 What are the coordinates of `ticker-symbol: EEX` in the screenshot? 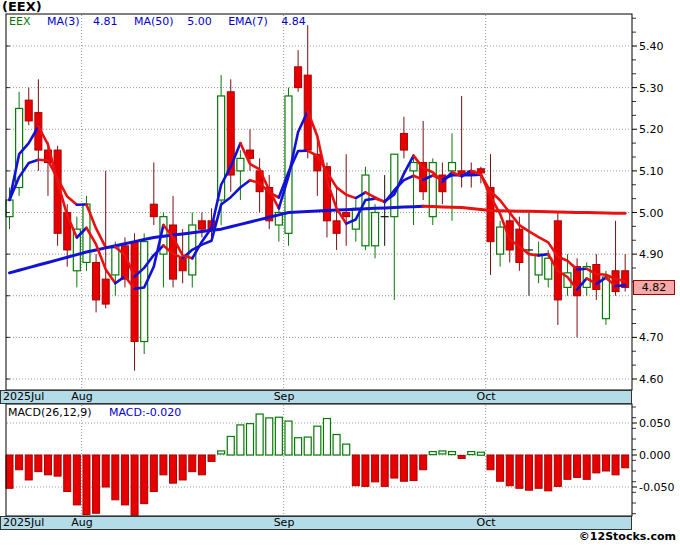 It's located at (20, 22).